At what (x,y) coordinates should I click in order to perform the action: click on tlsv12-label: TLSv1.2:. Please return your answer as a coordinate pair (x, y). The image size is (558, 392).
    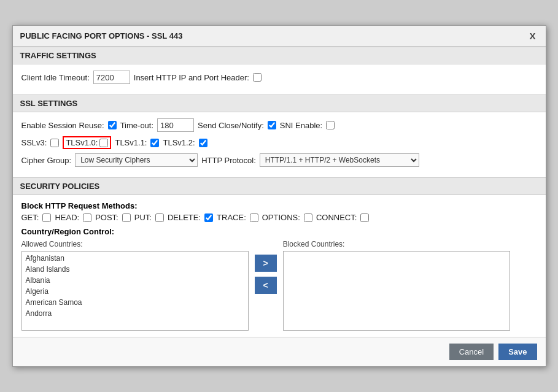
    Looking at the image, I should click on (179, 142).